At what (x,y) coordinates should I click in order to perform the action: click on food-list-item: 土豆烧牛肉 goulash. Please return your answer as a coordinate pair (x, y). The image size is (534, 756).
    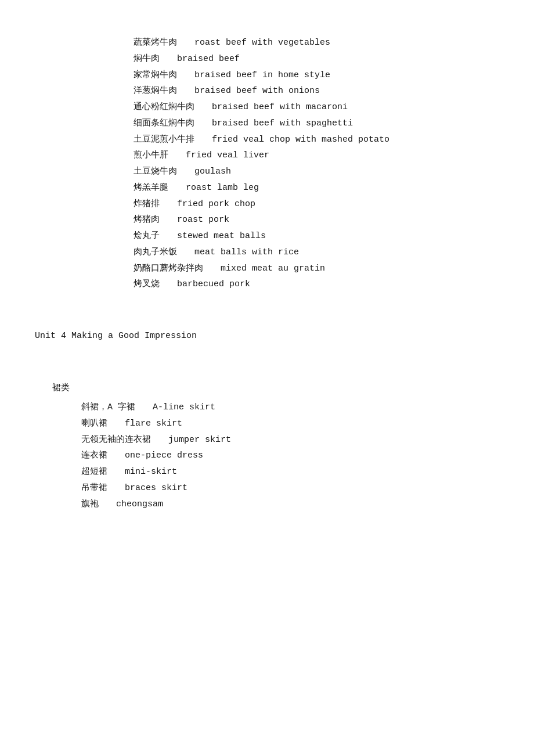
    Looking at the image, I should click on (322, 172).